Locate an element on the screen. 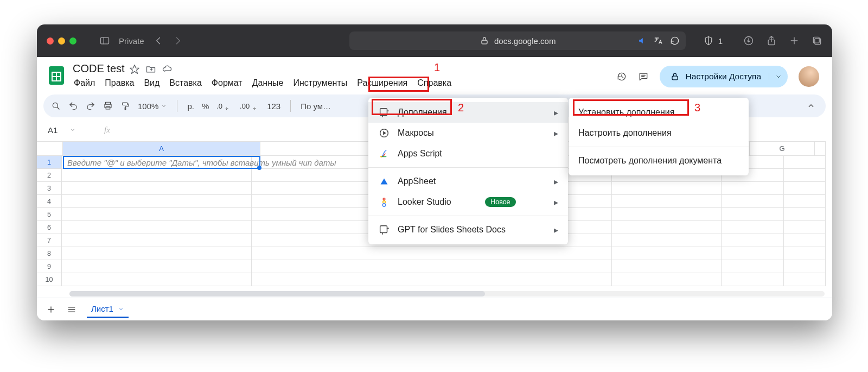 The width and height of the screenshot is (868, 372). doc-title: CODE test is located at coordinates (99, 68).